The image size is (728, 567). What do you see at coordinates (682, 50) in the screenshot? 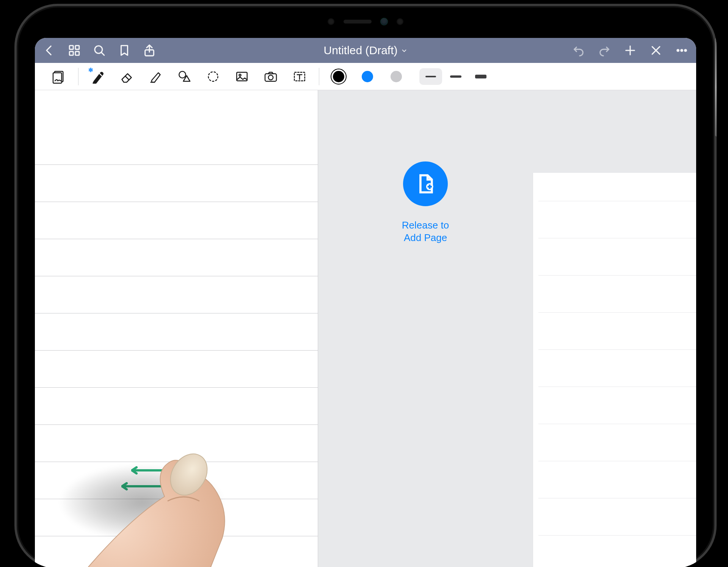
I see `more-button` at bounding box center [682, 50].